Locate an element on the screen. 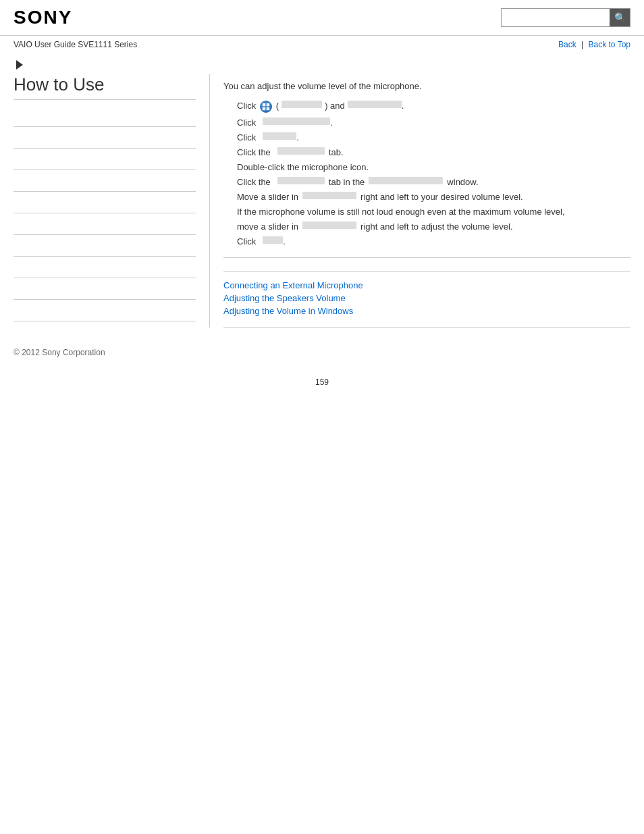  content-separator is located at coordinates (427, 258).